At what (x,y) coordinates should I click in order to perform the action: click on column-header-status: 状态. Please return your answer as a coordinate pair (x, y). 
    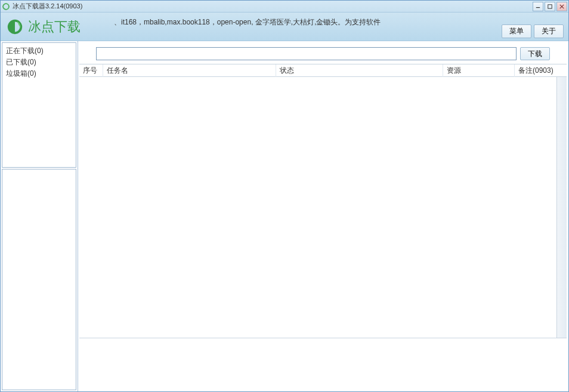
    Looking at the image, I should click on (360, 70).